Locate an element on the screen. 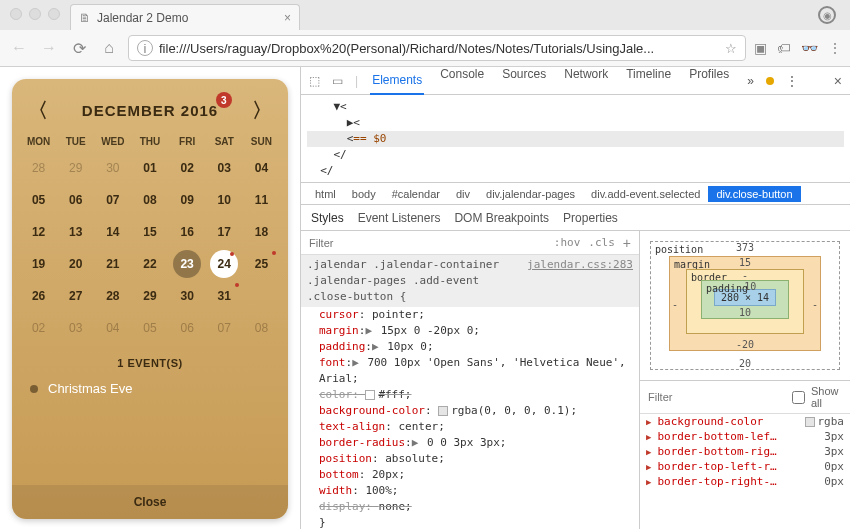 Image resolution: width=850 pixels, height=529 pixels. calendar-day: 16 is located at coordinates (188, 232).